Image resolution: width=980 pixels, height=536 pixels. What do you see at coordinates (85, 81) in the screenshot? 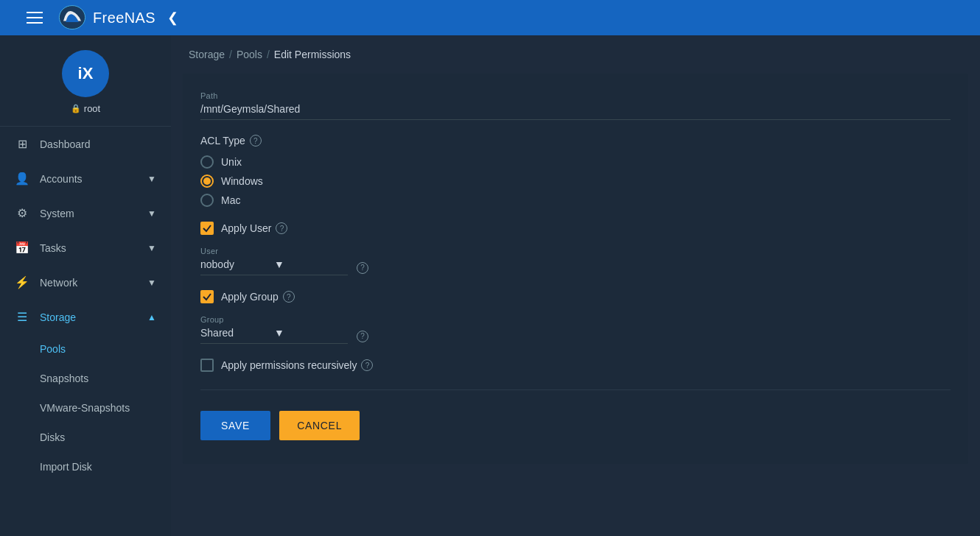
I see `user-section: iX 🔒 root` at bounding box center [85, 81].